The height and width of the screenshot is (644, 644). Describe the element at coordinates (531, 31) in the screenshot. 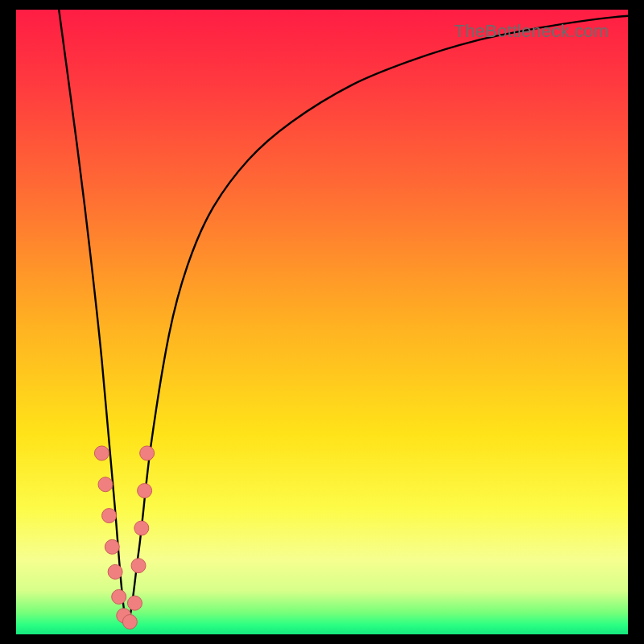

I see `watermark-text: TheBottleneck.com` at that location.